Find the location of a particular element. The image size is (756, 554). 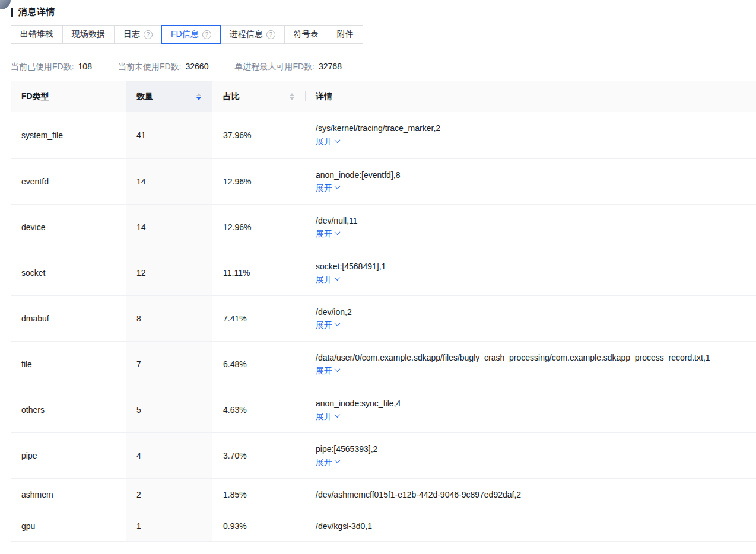

detail-text: /sys/kernel/tracing/trace_marker,2 is located at coordinates (378, 128).